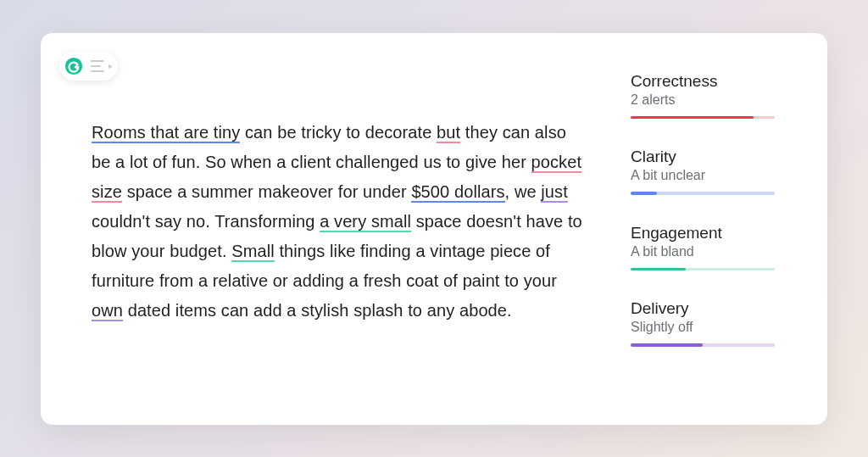 Image resolution: width=868 pixels, height=457 pixels. I want to click on metric-subtitle: 2 alerts, so click(716, 100).